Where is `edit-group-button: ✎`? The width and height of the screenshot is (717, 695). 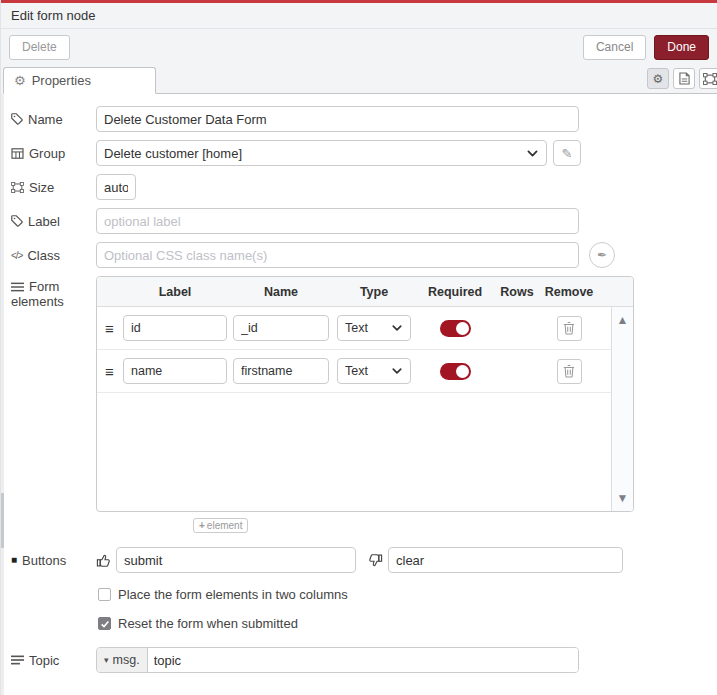
edit-group-button: ✎ is located at coordinates (567, 153).